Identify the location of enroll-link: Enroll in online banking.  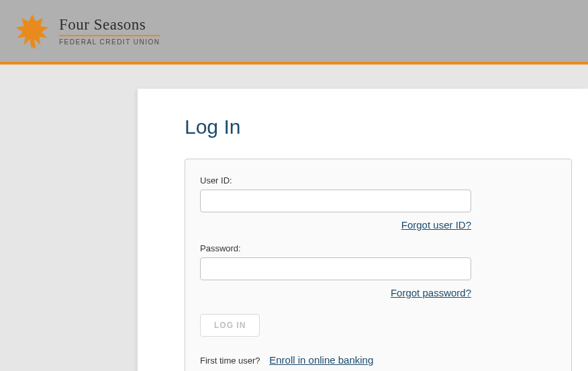
(321, 360).